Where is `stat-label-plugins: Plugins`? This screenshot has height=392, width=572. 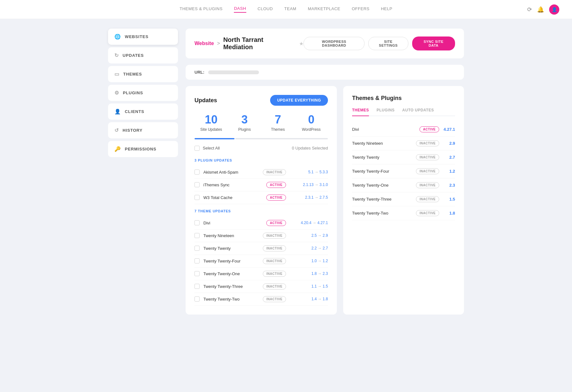 stat-label-plugins: Plugins is located at coordinates (245, 130).